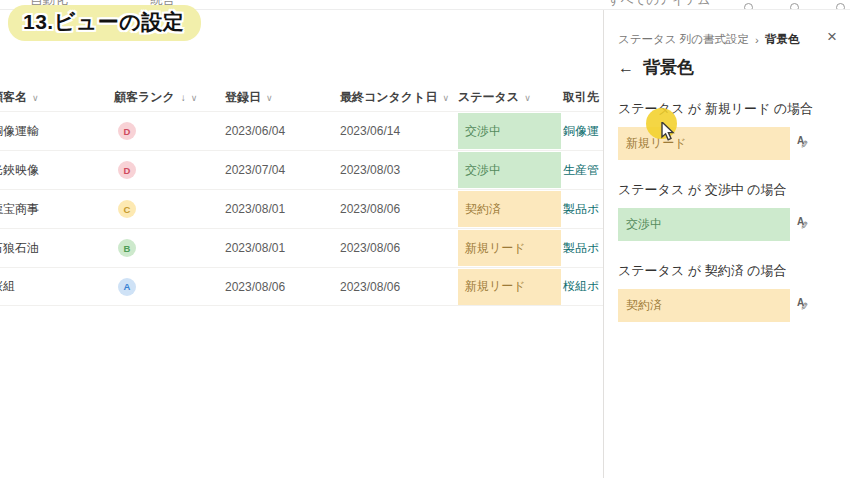 The width and height of the screenshot is (850, 478). What do you see at coordinates (727, 40) in the screenshot?
I see `breadcrumb: ステータス 列の書式設定 › 背景色` at bounding box center [727, 40].